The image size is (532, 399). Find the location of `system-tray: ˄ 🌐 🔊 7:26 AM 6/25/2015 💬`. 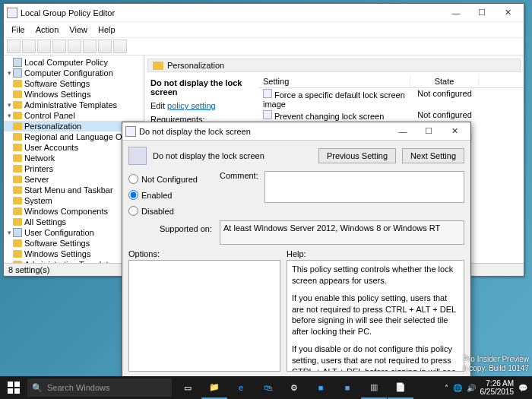

system-tray: ˄ 🌐 🔊 7:26 AM 6/25/2015 💬 is located at coordinates (489, 388).